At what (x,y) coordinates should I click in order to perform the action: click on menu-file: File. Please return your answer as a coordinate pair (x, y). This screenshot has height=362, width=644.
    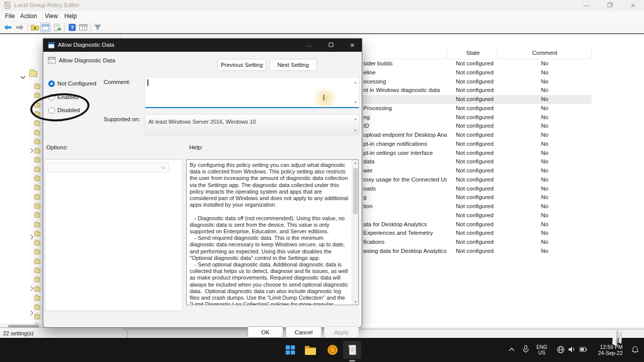
    Looking at the image, I should click on (10, 16).